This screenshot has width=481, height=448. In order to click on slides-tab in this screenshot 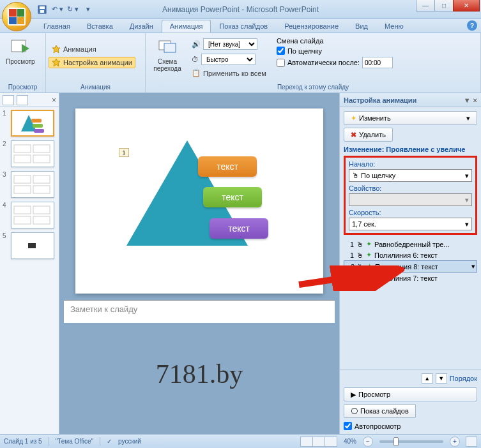, I will do `click(8, 100)`.